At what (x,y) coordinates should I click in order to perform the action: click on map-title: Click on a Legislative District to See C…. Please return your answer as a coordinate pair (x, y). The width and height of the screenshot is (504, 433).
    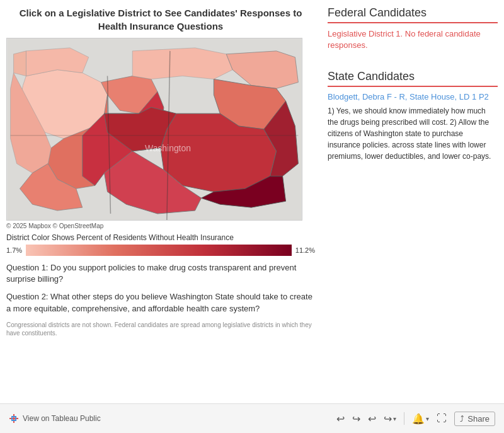
    Looking at the image, I should click on (161, 20).